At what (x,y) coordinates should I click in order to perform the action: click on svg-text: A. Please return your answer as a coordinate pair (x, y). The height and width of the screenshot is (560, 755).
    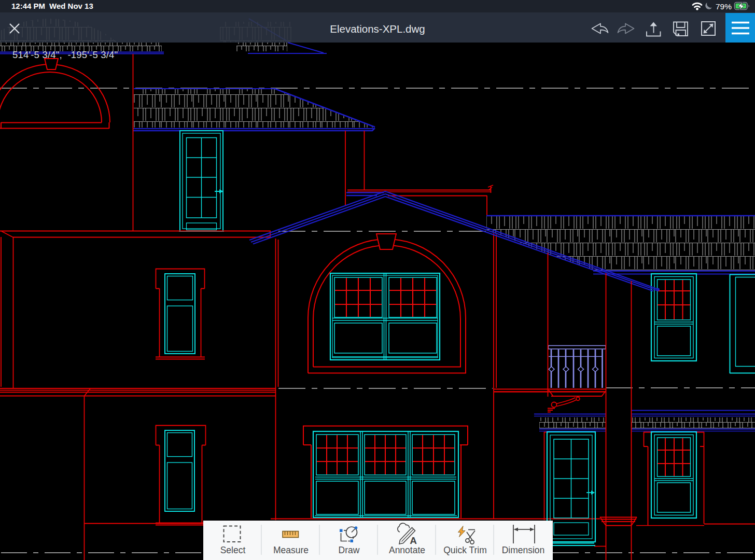
    Looking at the image, I should click on (413, 540).